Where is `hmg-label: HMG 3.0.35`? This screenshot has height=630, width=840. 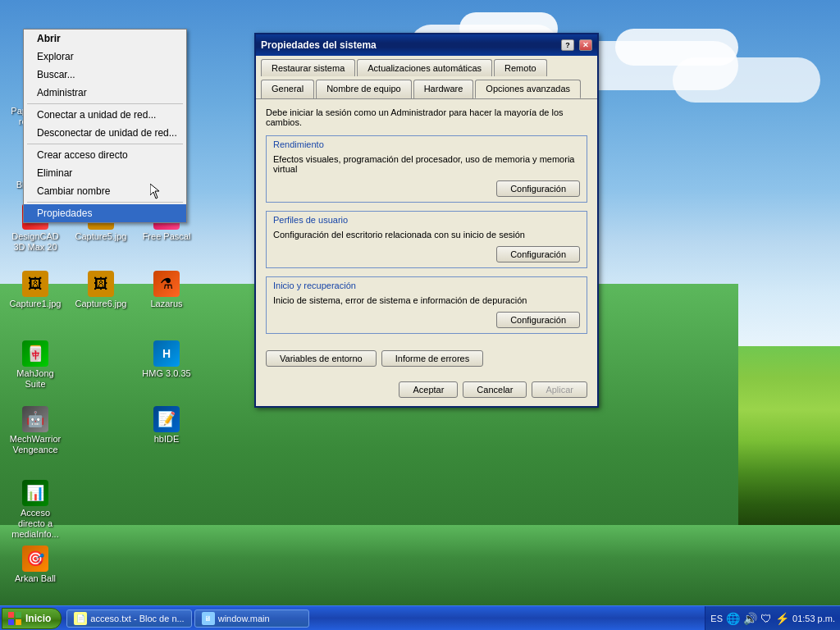
hmg-label: HMG 3.0.35 is located at coordinates (166, 374).